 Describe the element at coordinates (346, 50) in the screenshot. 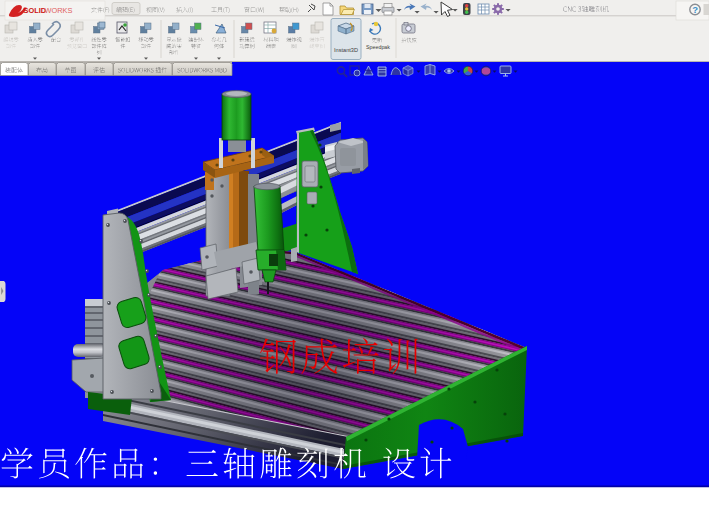

I see `svg-text: Instant3D` at that location.